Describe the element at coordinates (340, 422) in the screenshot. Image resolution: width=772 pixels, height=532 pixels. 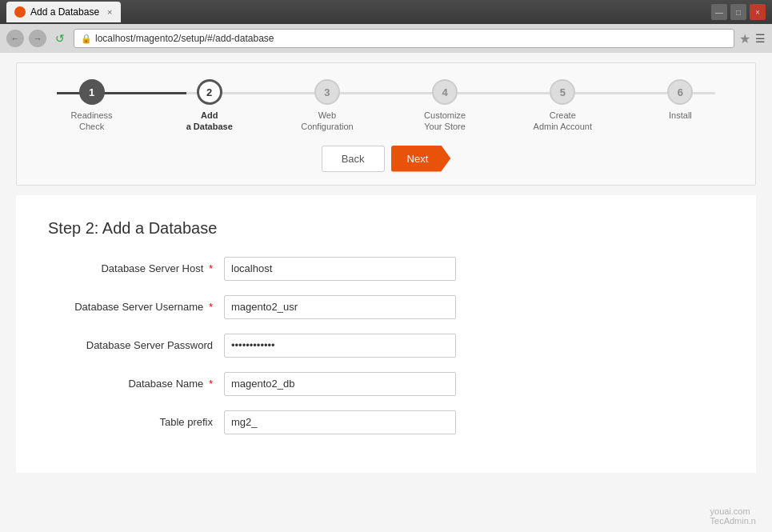
I see `input-db-prefix` at that location.